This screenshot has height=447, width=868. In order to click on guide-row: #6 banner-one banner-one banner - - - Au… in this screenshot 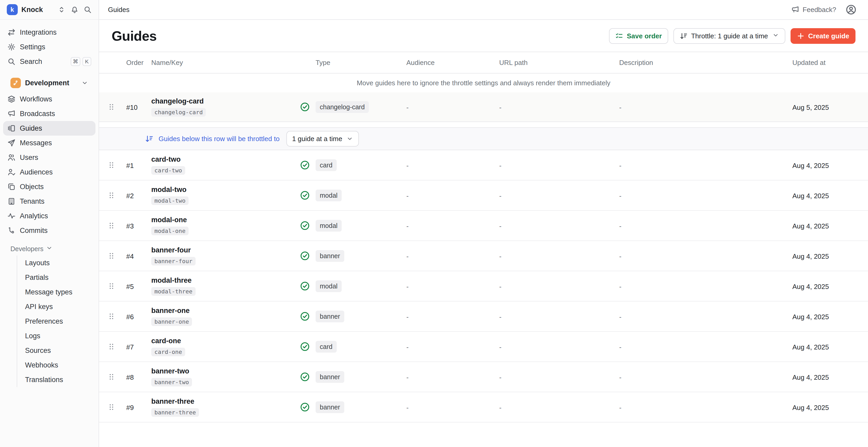, I will do `click(484, 317)`.